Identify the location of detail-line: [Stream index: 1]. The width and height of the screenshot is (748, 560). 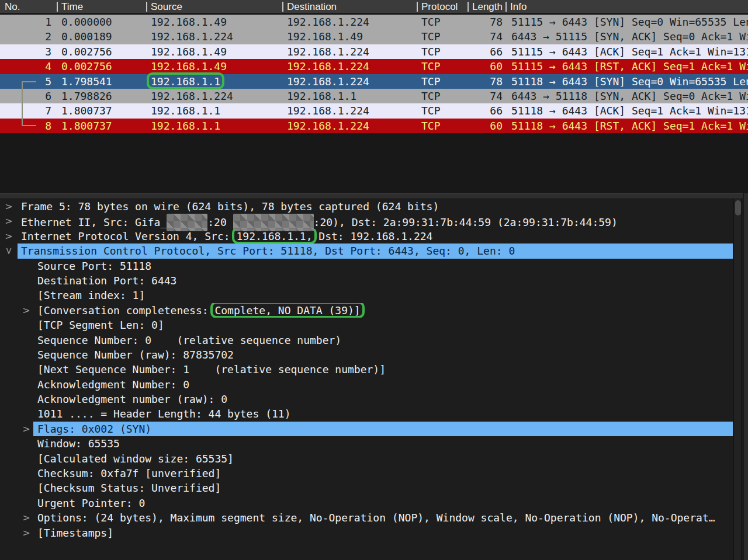
(374, 295).